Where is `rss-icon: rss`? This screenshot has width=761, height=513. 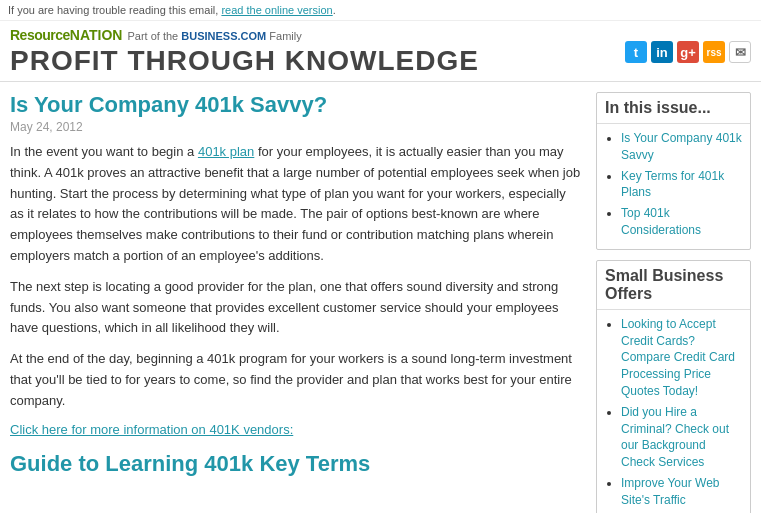
rss-icon: rss is located at coordinates (714, 52).